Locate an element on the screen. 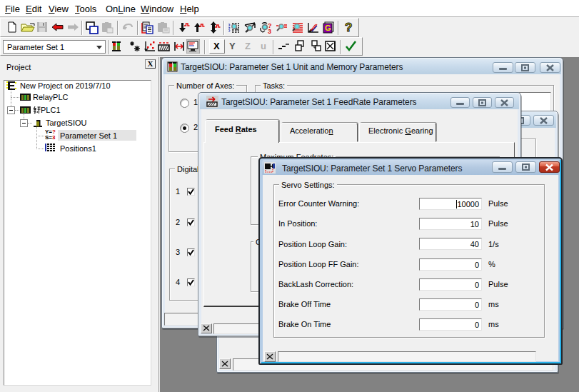  svg-text: G is located at coordinates (328, 28).